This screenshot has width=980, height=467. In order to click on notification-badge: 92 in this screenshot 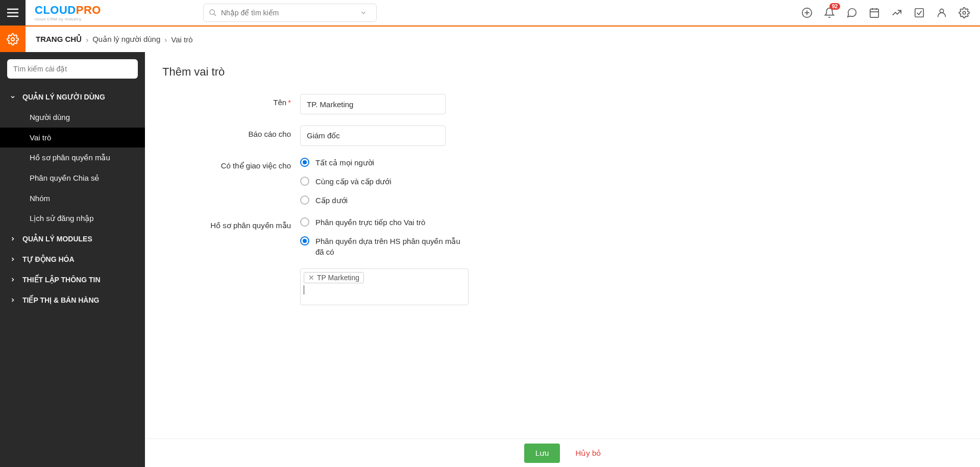, I will do `click(835, 6)`.